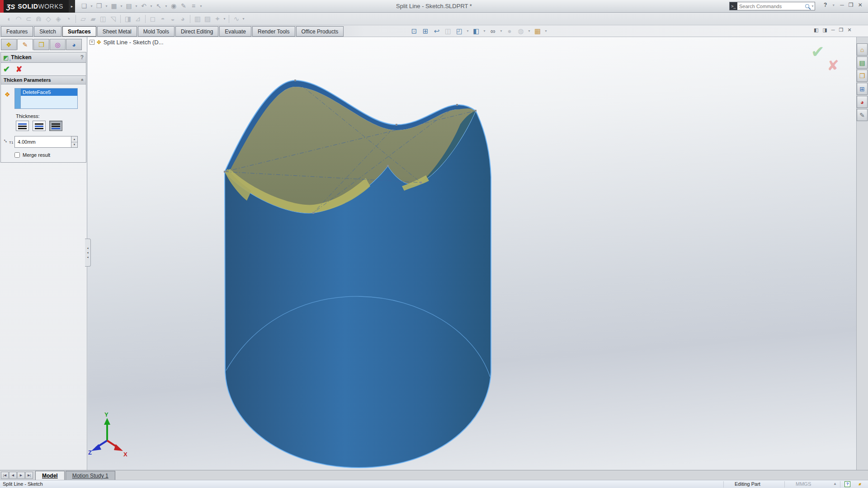 This screenshot has width=868, height=488. I want to click on delete-face-icon: ◹, so click(113, 19).